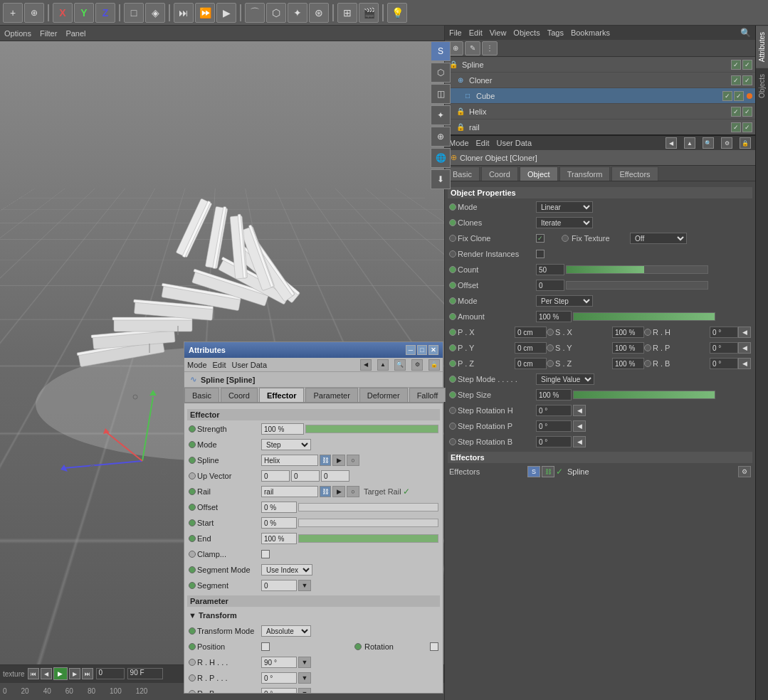  I want to click on cp-px-radio, so click(453, 332).